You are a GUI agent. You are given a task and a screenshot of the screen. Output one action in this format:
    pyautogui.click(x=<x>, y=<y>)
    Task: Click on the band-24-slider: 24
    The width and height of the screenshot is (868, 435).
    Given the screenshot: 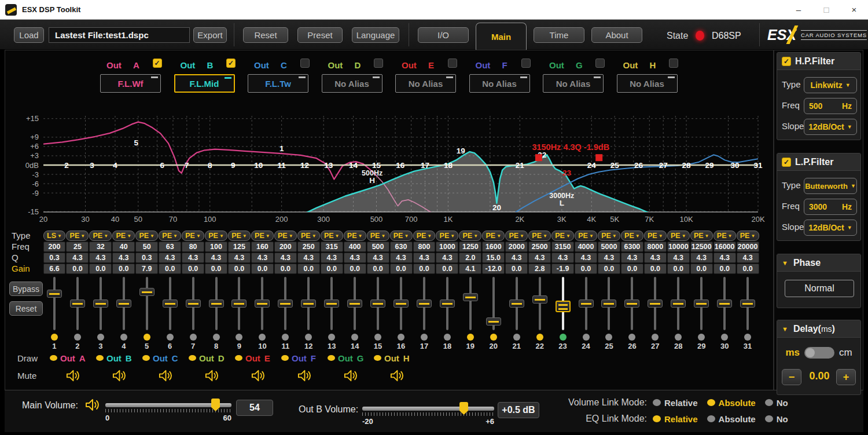 What is the action you would take?
    pyautogui.click(x=586, y=313)
    